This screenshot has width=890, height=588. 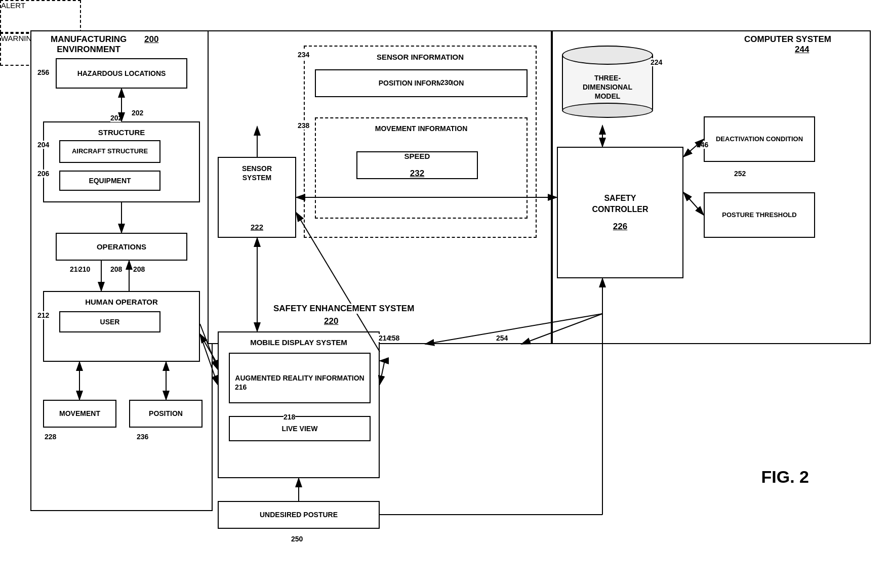 What do you see at coordinates (89, 45) in the screenshot?
I see `manufacturing-env-label: MANUFACTURING ENVIRONMENT` at bounding box center [89, 45].